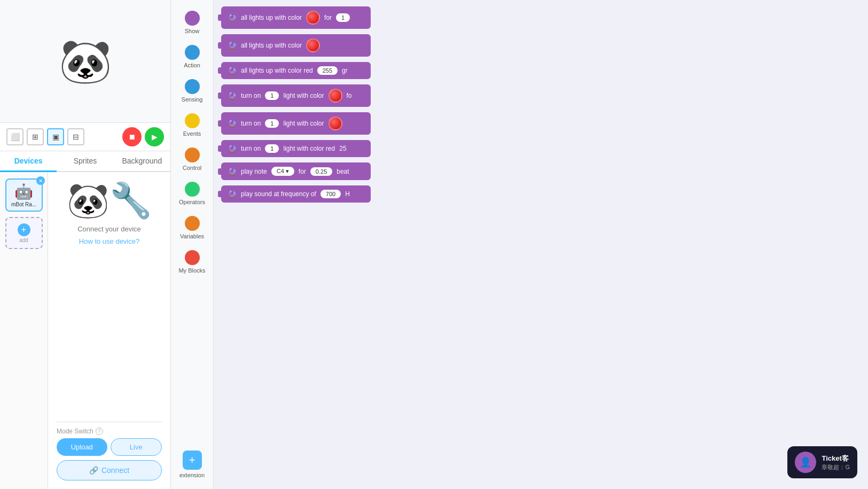 The height and width of the screenshot is (489, 868). Describe the element at coordinates (232, 96) in the screenshot. I see `block-icon-4: 🔮` at that location.